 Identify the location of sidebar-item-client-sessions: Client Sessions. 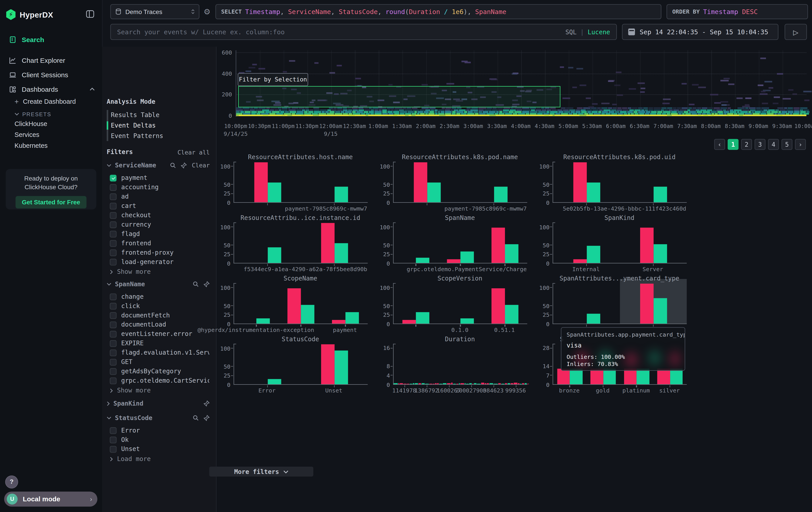
(51, 75).